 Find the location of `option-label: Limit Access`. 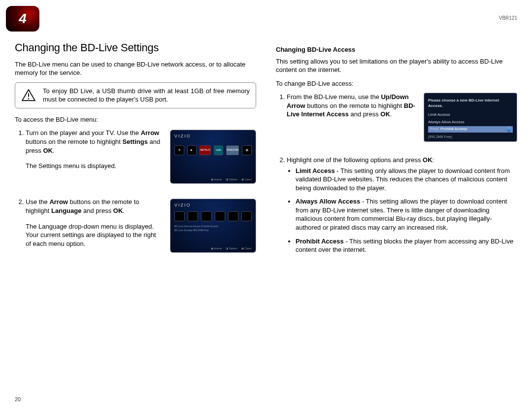

option-label: Limit Access is located at coordinates (315, 171).